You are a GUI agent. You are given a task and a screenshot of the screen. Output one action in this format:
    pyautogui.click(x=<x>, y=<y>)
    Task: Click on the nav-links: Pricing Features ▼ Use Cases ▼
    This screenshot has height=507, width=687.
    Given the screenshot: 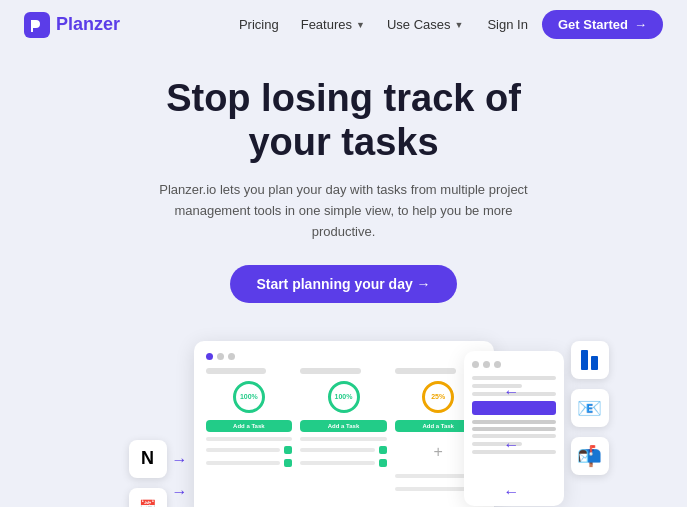 What is the action you would take?
    pyautogui.click(x=351, y=24)
    